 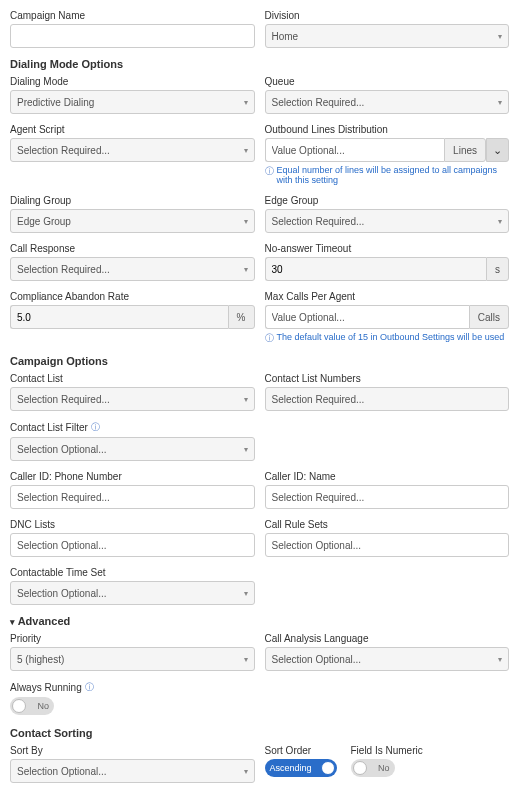 What do you see at coordinates (132, 102) in the screenshot?
I see `dialing-mode-select: Predictive Dialing ▾` at bounding box center [132, 102].